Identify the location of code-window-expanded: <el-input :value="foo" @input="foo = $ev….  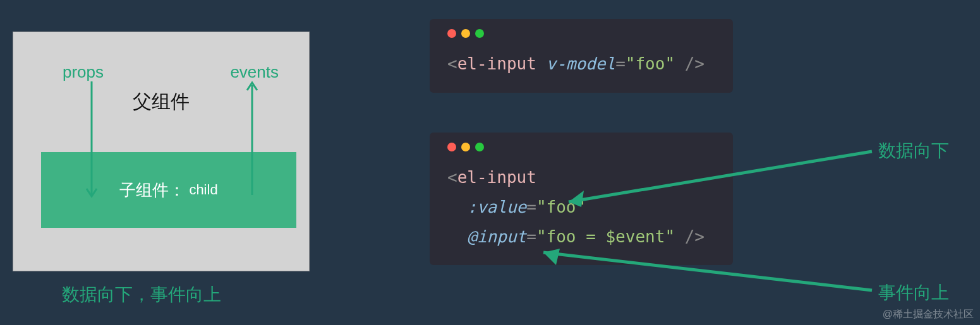
(581, 199).